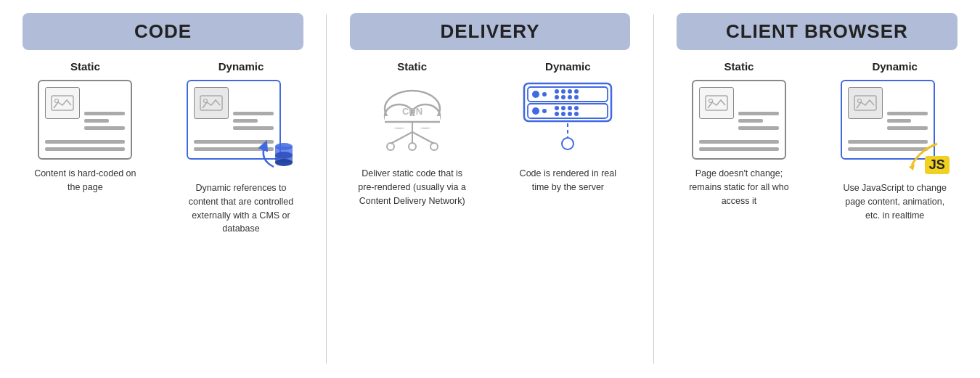  I want to click on client-dynamic-desc: Use JavaScript to change page content, a…, so click(895, 202).